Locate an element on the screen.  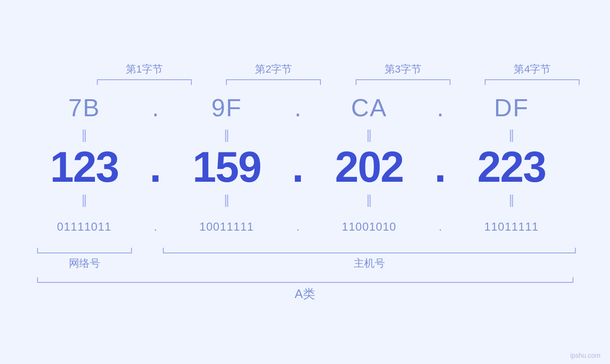
bin-row-wrapper: 2 进制 01111011 . 10011111 . 11001010 . 11… is located at coordinates (305, 227).